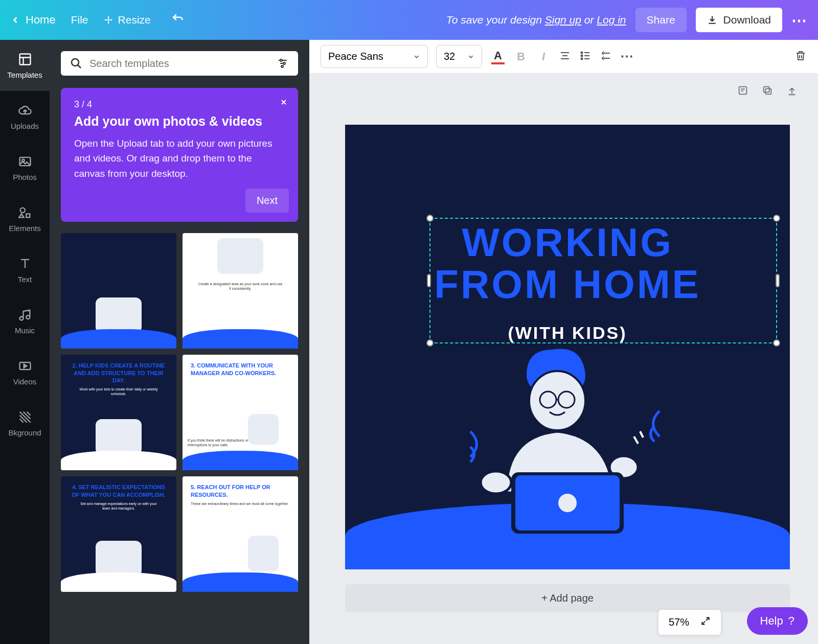 The image size is (818, 644). I want to click on canvas-actions, so click(767, 91).